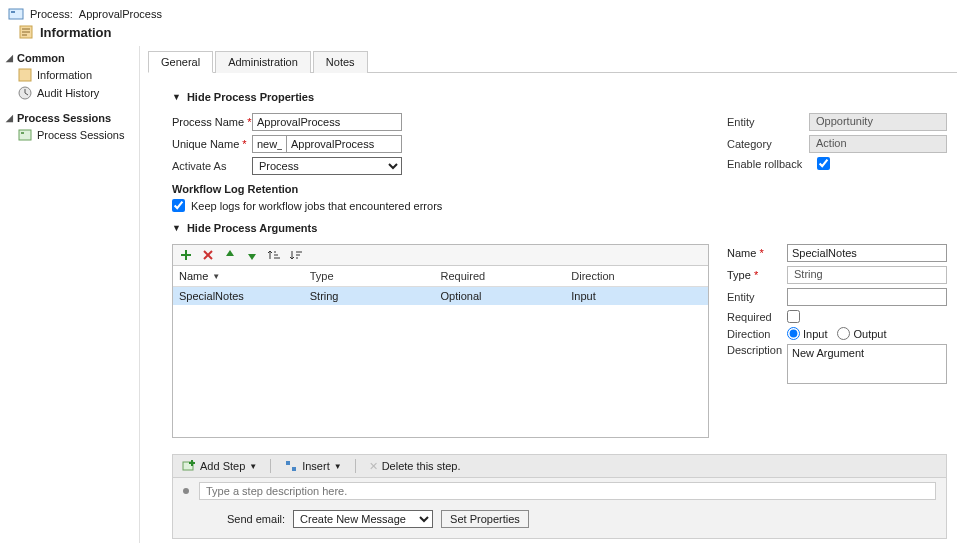 This screenshot has height=543, width=957. What do you see at coordinates (10, 58) in the screenshot?
I see `caret-icon: ◢` at bounding box center [10, 58].